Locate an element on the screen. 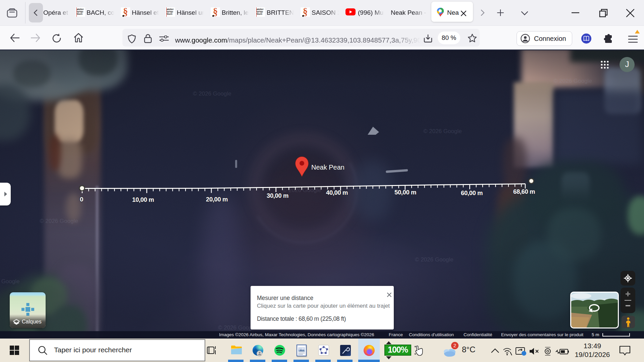  svg-text: 50,00 m is located at coordinates (405, 192).